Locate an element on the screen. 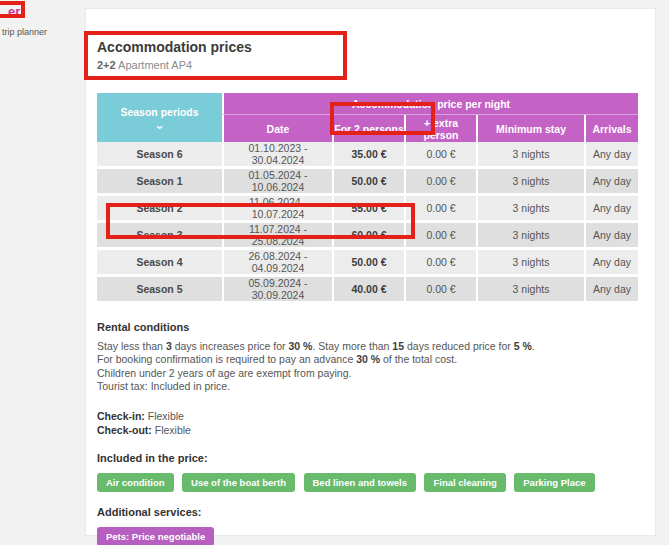 The image size is (669, 545). table-row: Season 5 05.09.2024 - 30.09.2024 40.00 €… is located at coordinates (368, 290).